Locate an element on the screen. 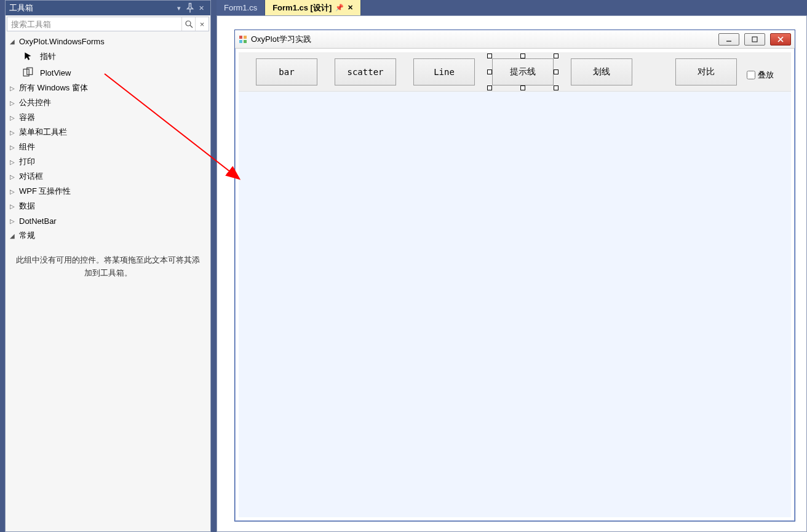  pointer-icon is located at coordinates (28, 57).